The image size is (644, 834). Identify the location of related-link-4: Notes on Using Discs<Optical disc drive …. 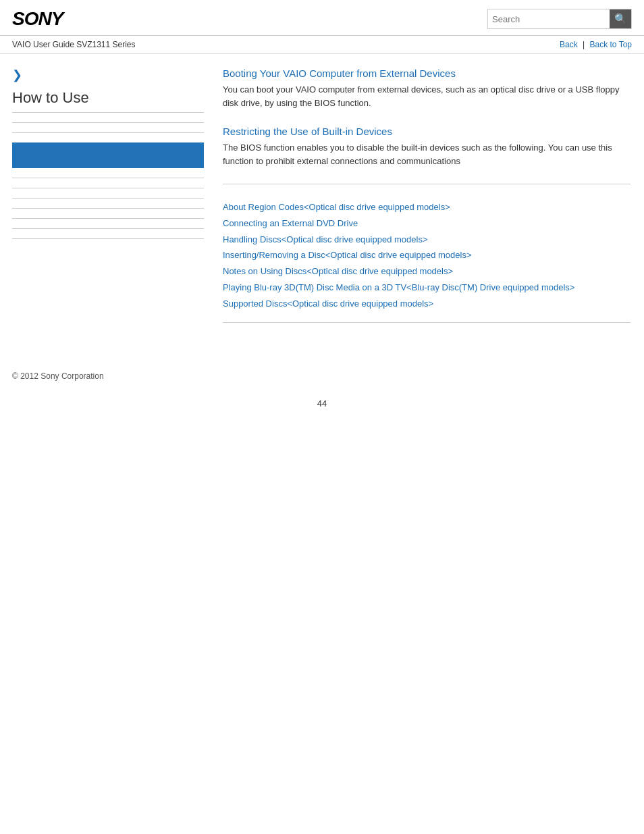
(427, 271).